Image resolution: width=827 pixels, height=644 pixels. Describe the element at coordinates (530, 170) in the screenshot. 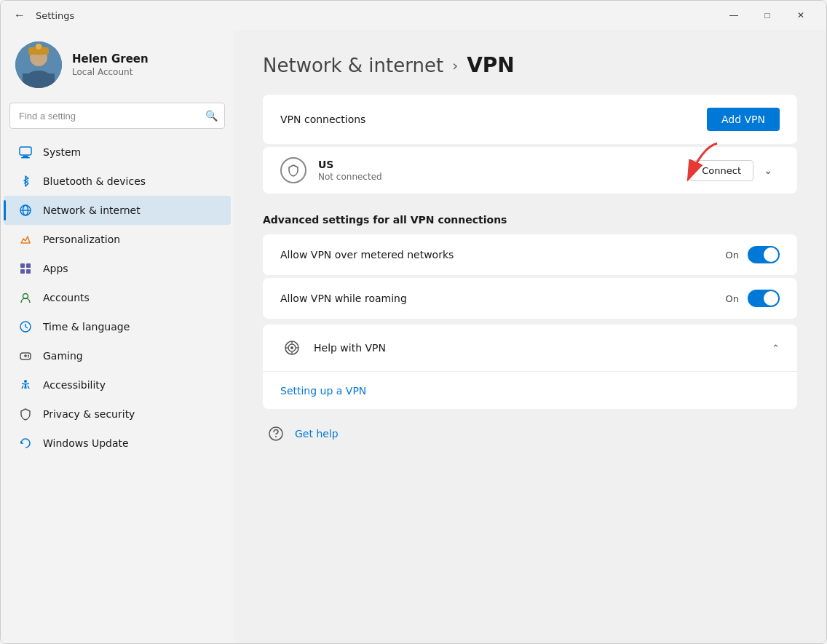

I see `vpn-entry: US Not connected Connect ⌄` at that location.